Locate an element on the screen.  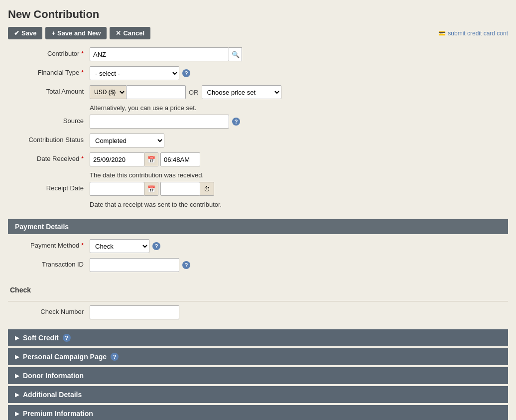
check-icon: ✔ is located at coordinates (17, 33).